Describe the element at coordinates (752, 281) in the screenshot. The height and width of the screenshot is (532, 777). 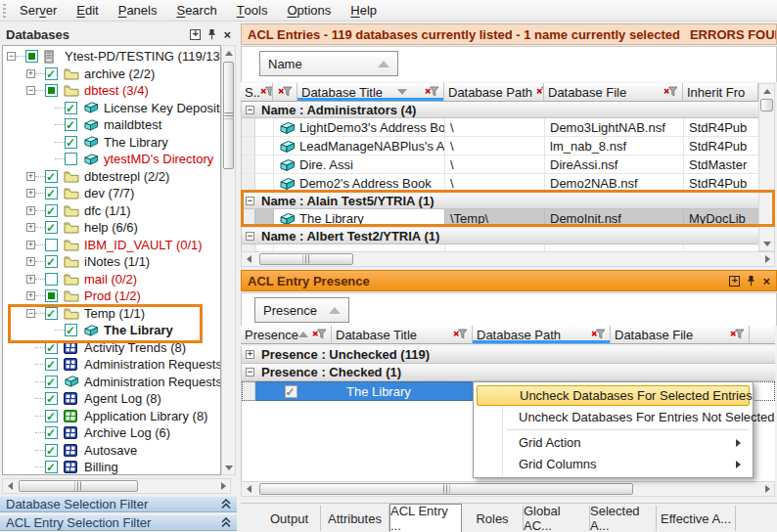
I see `pin-icon` at that location.